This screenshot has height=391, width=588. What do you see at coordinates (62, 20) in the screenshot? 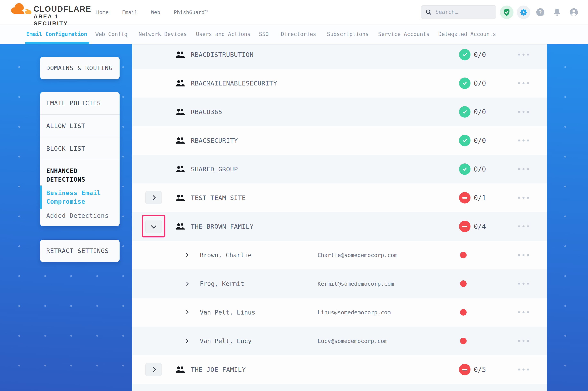
I see `logo-line2: AREA 1 SECURITY` at bounding box center [62, 20].